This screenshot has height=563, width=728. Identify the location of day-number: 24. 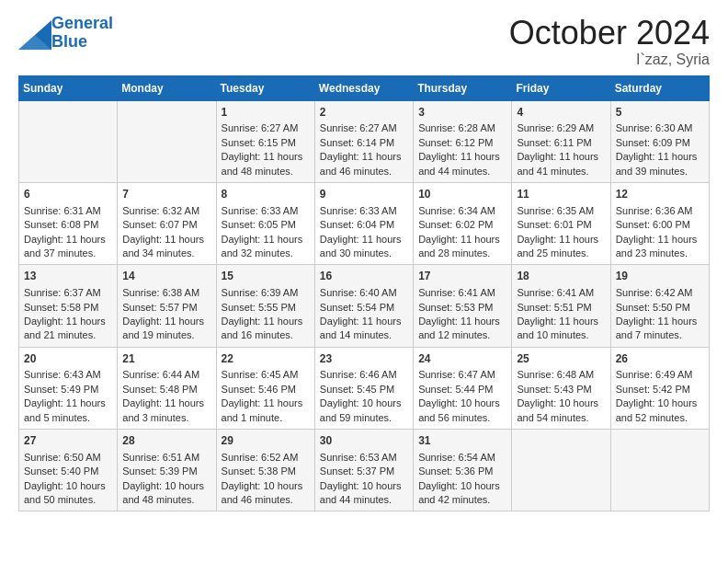
(462, 359).